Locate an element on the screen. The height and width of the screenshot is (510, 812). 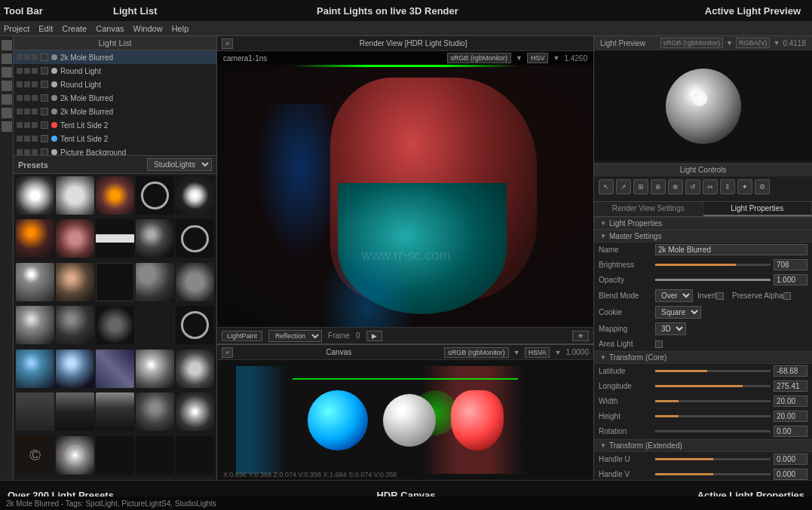
menu-edit: Edit is located at coordinates (45, 29).